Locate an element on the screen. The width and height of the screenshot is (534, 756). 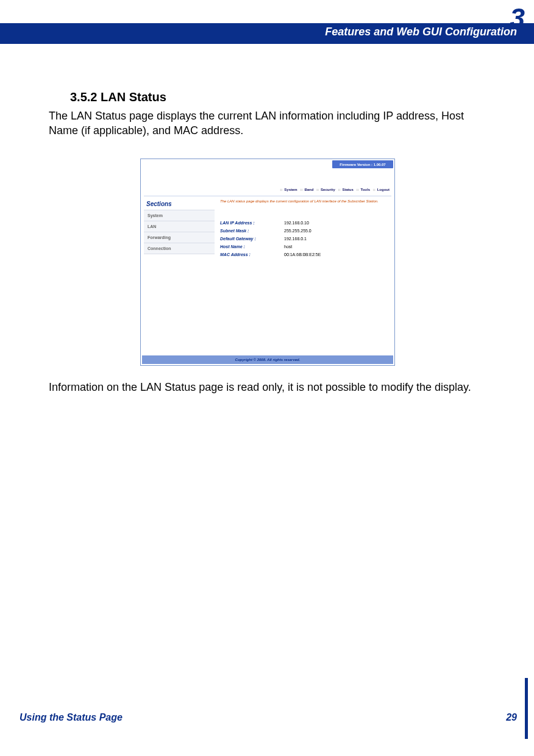
row-subnet: Subnet Mask : 255.255.255.0 is located at coordinates (304, 230).